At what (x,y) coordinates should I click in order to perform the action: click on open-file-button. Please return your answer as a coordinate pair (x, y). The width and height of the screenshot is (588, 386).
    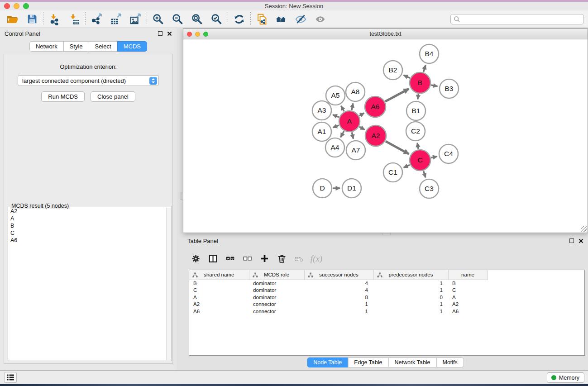
    Looking at the image, I should click on (13, 19).